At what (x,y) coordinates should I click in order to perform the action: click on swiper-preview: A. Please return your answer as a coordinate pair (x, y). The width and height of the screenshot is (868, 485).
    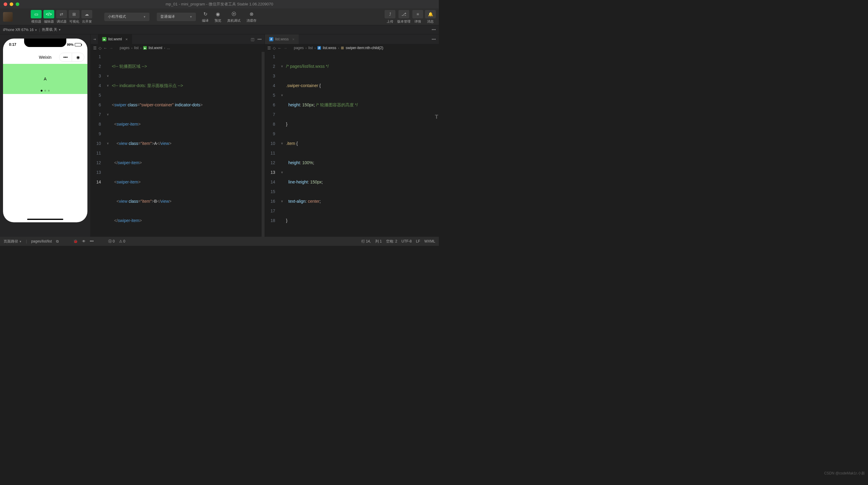
    Looking at the image, I should click on (45, 79).